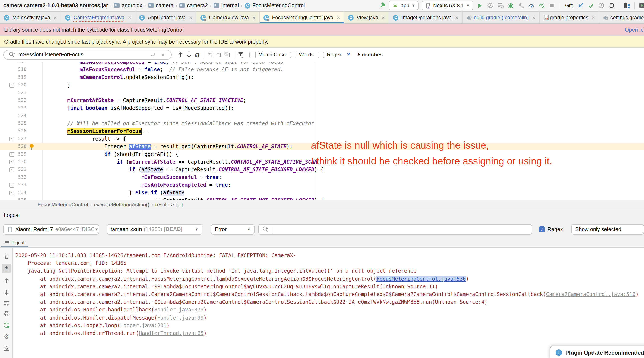 The width and height of the screenshot is (644, 358). I want to click on logcat-filter-select: Show only selected, so click(608, 229).